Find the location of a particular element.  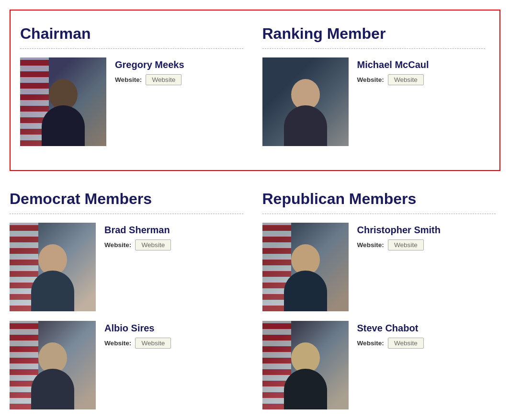

chairman-website-label: Website: is located at coordinates (128, 79).